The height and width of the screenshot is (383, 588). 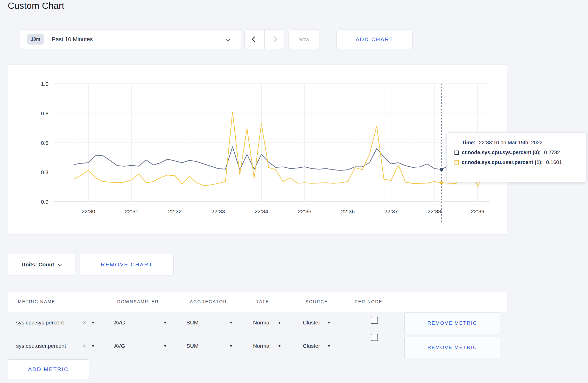 I want to click on svg-text: 22:35, so click(x=305, y=211).